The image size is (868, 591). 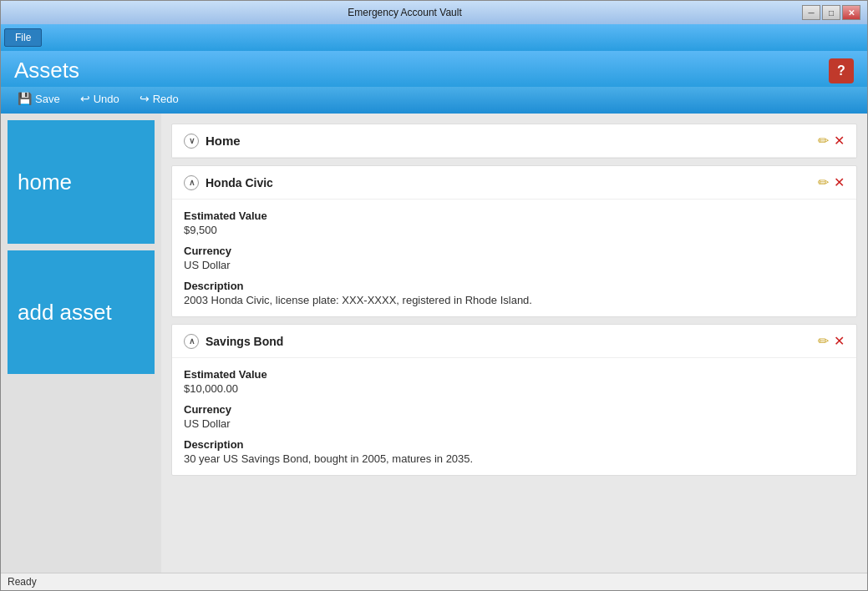 What do you see at coordinates (434, 68) in the screenshot?
I see `app-header: Assets ?` at bounding box center [434, 68].